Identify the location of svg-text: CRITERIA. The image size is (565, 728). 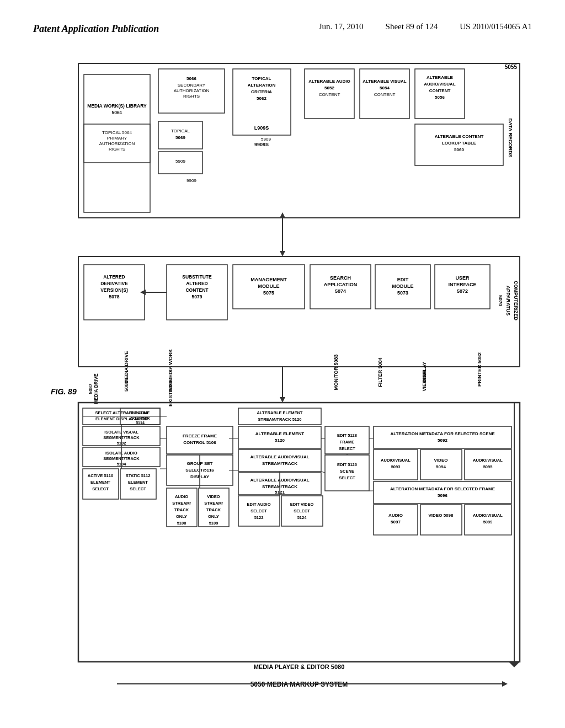
(262, 92).